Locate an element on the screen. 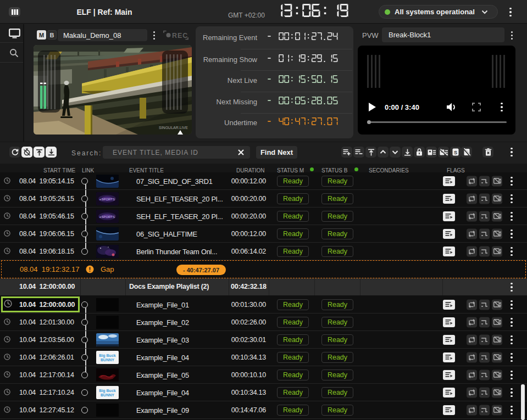 The height and width of the screenshot is (420, 527). svg-text: S is located at coordinates (456, 153).